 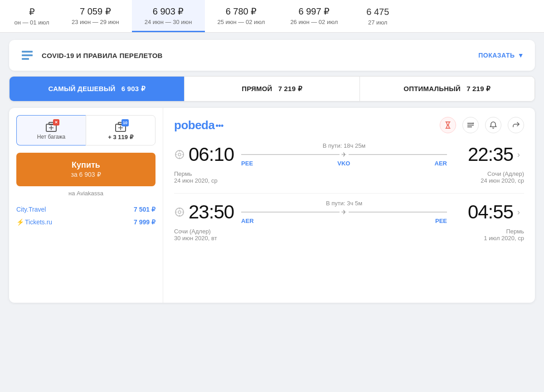 I want to click on baggage-num-badge: 10, so click(x=125, y=123).